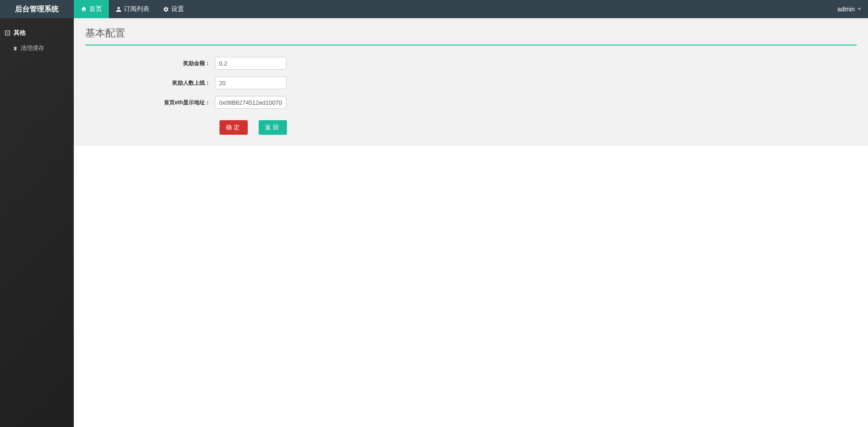 This screenshot has width=868, height=427. What do you see at coordinates (132, 9) in the screenshot?
I see `nav-items: 首页 订阅列表 设置` at bounding box center [132, 9].